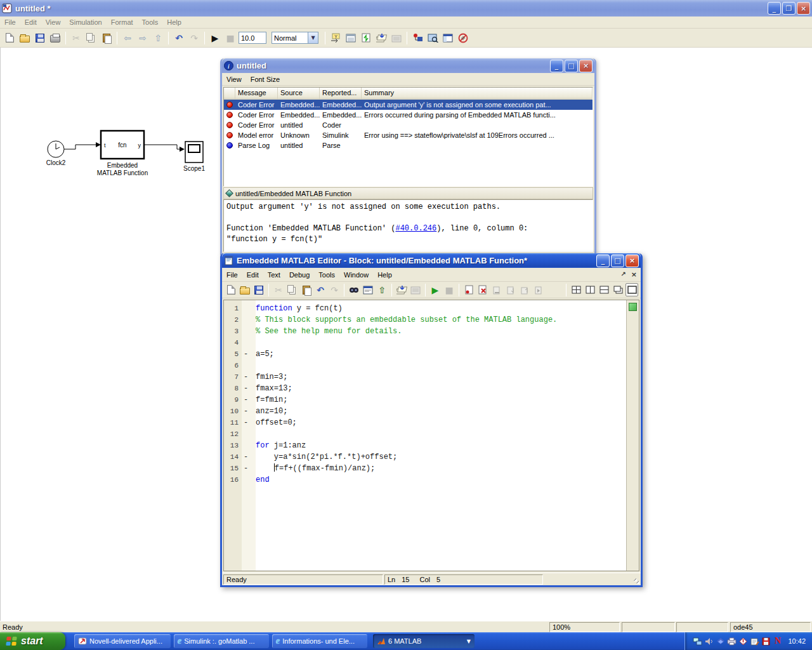 This screenshot has width=812, height=650. Describe the element at coordinates (336, 38) in the screenshot. I see `library-link-icon: Y` at that location.